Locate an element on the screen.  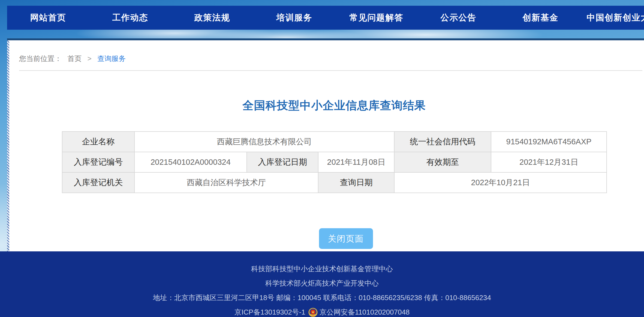
valid-until-label: 有效期至 is located at coordinates (443, 162).